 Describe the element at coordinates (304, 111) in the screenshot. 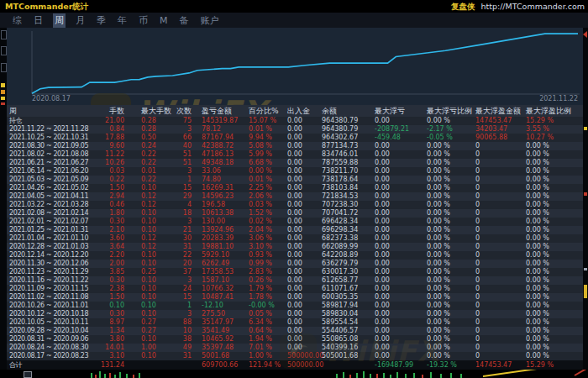

I see `column-header: 出入金` at that location.